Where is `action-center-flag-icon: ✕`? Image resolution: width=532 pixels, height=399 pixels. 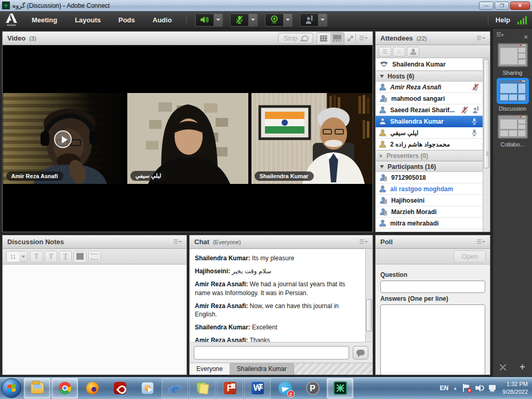
action-center-flag-icon: ✕ is located at coordinates (467, 388).